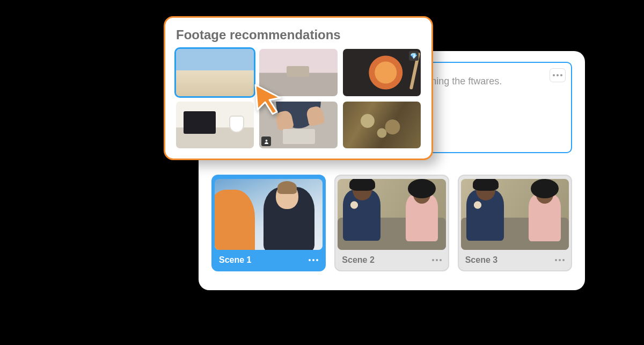 This screenshot has height=345, width=644. I want to click on ellipsis-icon, so click(558, 75).